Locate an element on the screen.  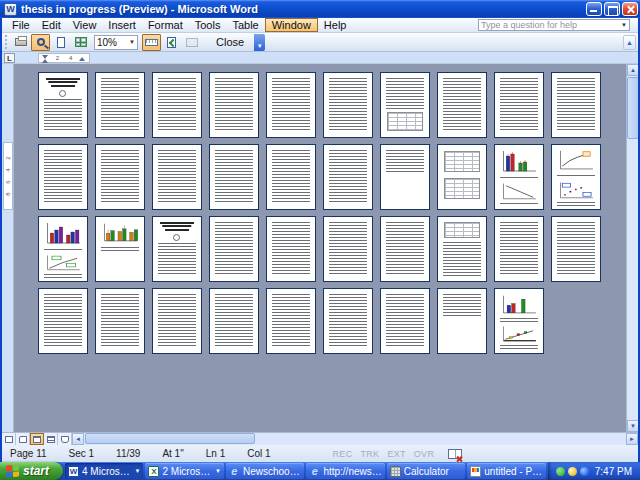
taskbar-button-newschoolers: eNewschoolers.... is located at coordinates (265, 471).